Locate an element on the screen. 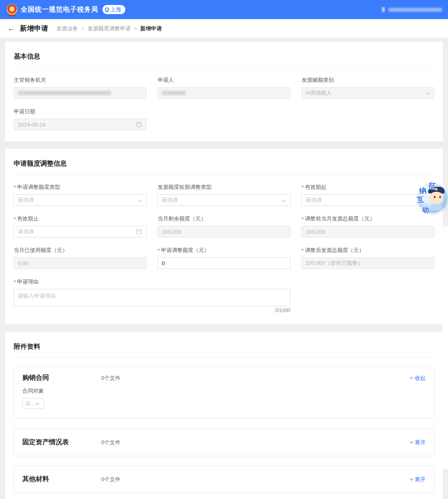 Image resolution: width=448 pixels, height=499 pixels. reason-label: 申请理由 is located at coordinates (28, 282).